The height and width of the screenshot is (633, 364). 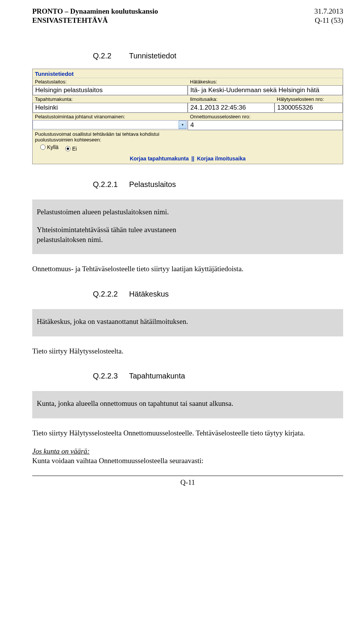 I want to click on link-korjaa-ilmoitusaika: Korjaa ilmoitusaika, so click(x=221, y=159).